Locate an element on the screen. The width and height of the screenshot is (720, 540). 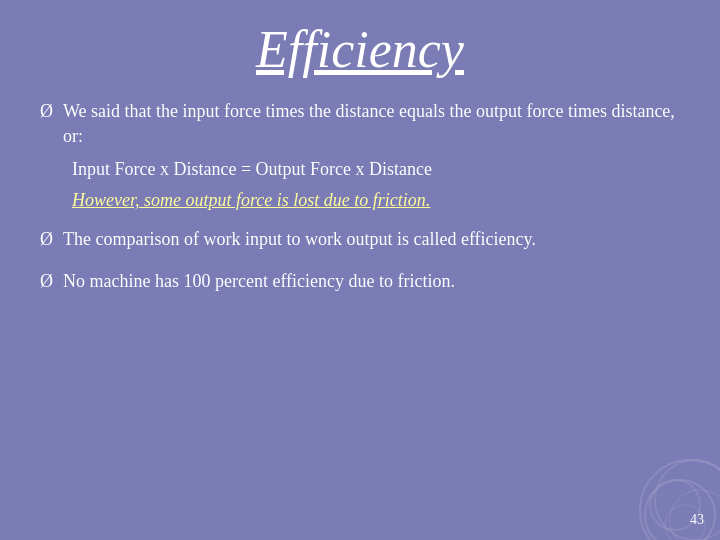
bullet-symbol-1: Ø is located at coordinates (46, 112).